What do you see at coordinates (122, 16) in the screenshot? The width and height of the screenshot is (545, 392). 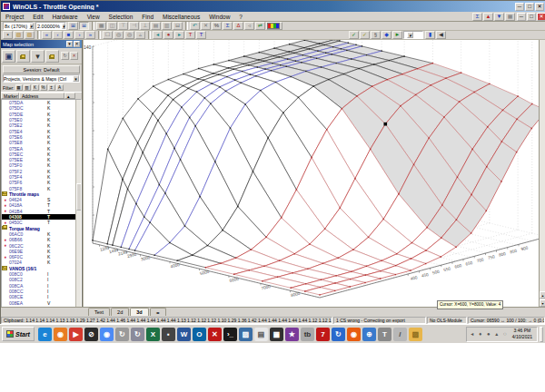 I see `menu-item-selection: Selection` at bounding box center [122, 16].